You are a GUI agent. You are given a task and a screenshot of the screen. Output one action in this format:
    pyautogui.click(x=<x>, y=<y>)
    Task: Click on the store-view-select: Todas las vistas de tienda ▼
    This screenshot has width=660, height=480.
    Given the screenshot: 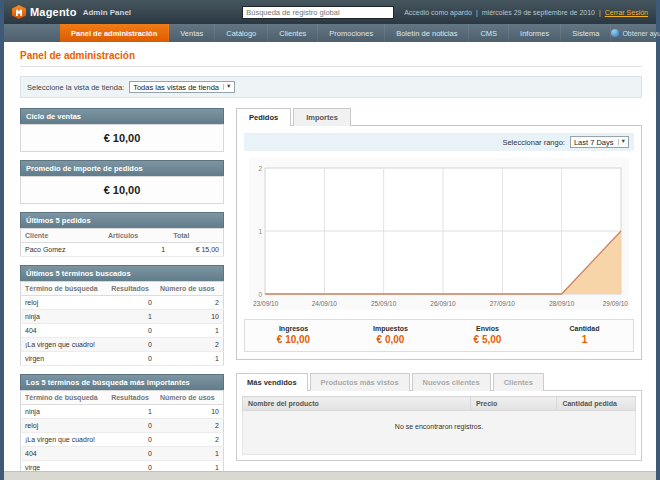 What is the action you would take?
    pyautogui.click(x=182, y=87)
    